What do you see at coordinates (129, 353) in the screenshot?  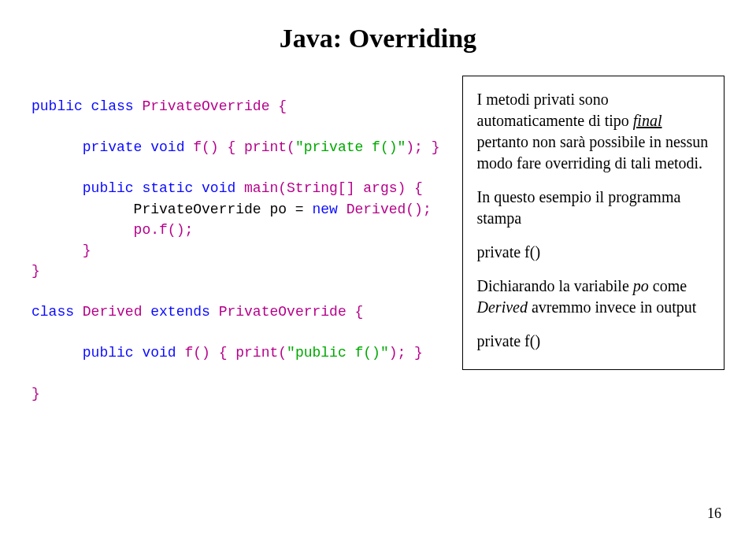 I see `code-kw: public void` at bounding box center [129, 353].